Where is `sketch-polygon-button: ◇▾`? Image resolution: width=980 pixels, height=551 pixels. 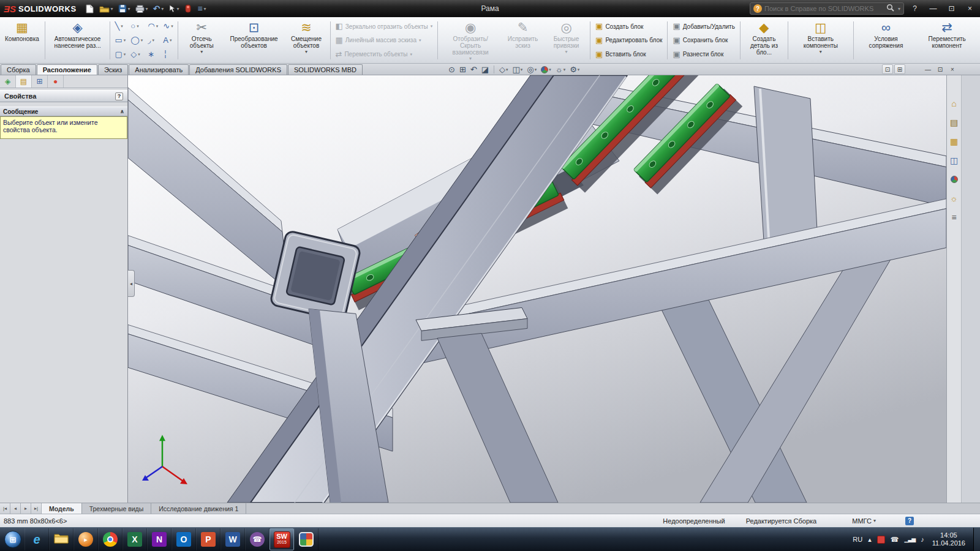
sketch-polygon-button: ◇▾ is located at coordinates (137, 54).